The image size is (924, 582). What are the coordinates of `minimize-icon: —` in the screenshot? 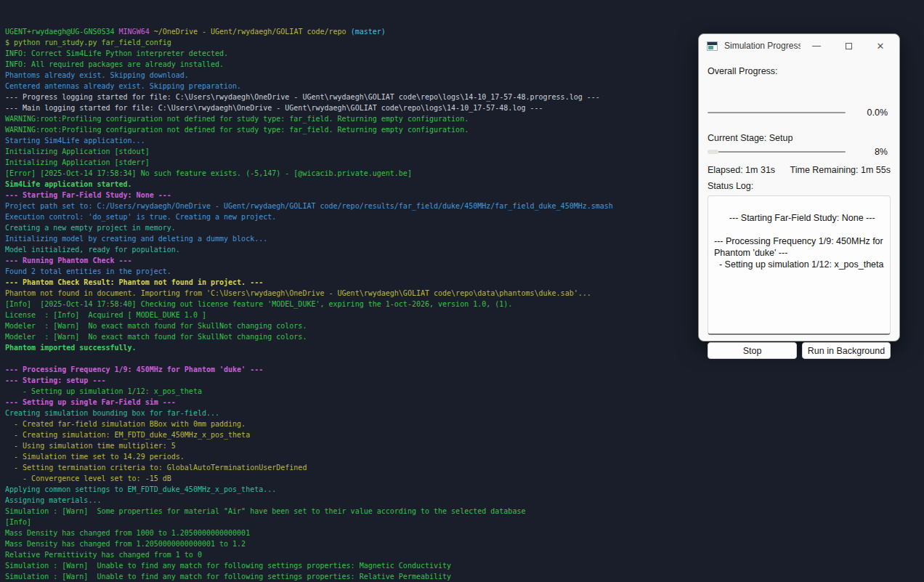 It's located at (816, 46).